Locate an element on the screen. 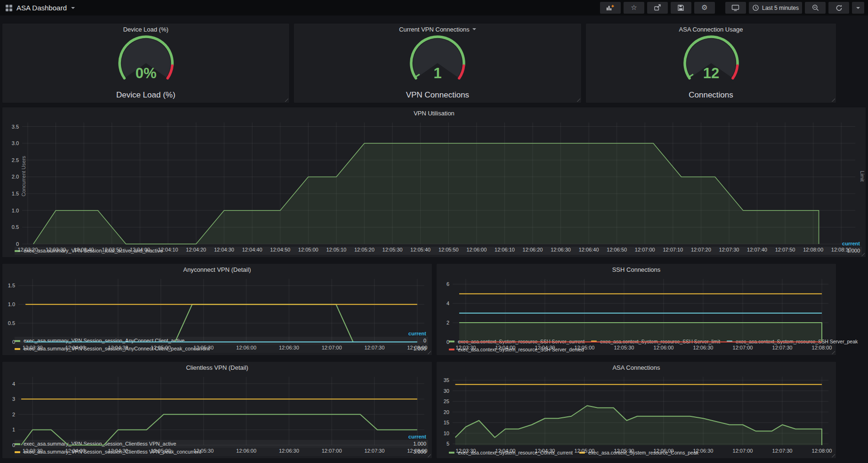 The height and width of the screenshot is (463, 868). panel-clientless-vpn-detail: Clientless VPN (Detail) 0123412:03:3012:… is located at coordinates (217, 410).